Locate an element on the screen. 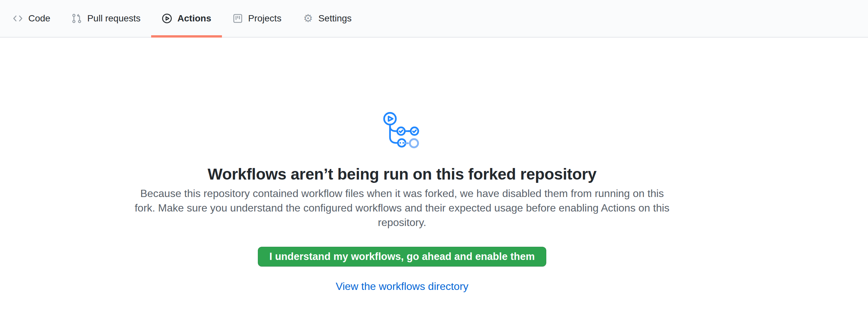 This screenshot has width=868, height=311. tab-pull-requests: Pull requests is located at coordinates (106, 19).